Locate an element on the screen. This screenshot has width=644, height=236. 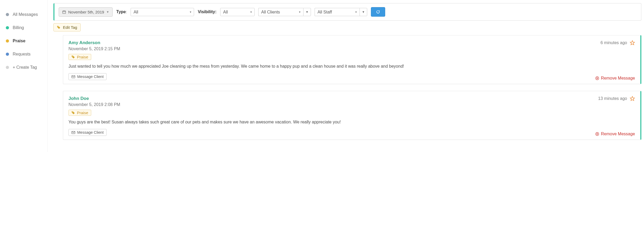
type-select: All is located at coordinates (162, 12).